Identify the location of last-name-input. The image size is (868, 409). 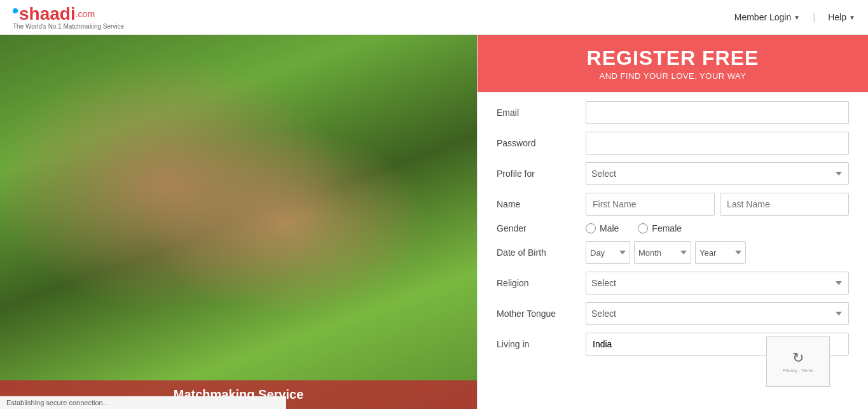
(785, 204).